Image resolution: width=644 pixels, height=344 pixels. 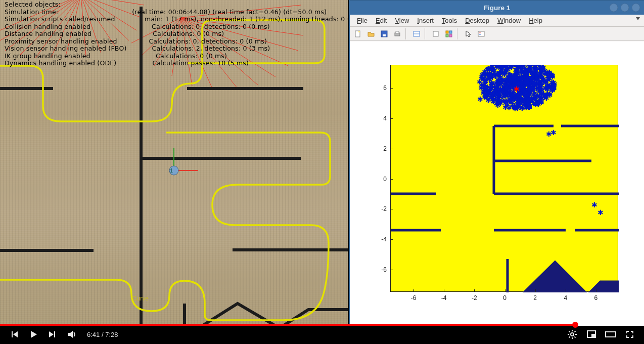 I want to click on menu-insert: Insert, so click(x=426, y=20).